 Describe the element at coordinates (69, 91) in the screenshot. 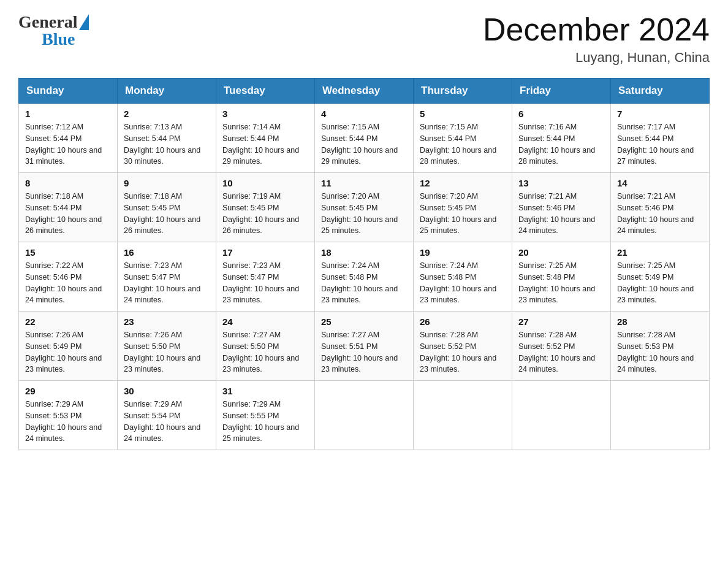

I see `header-sunday: Sunday` at that location.